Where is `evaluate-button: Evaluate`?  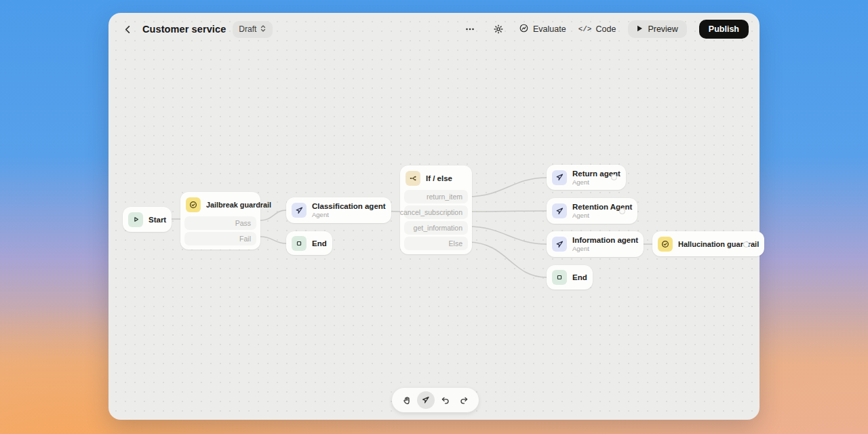 evaluate-button: Evaluate is located at coordinates (542, 29).